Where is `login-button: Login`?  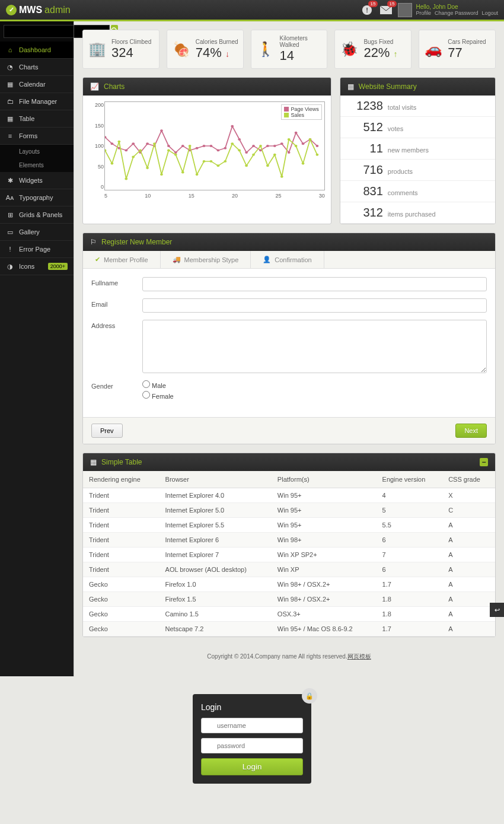 login-button: Login is located at coordinates (252, 766).